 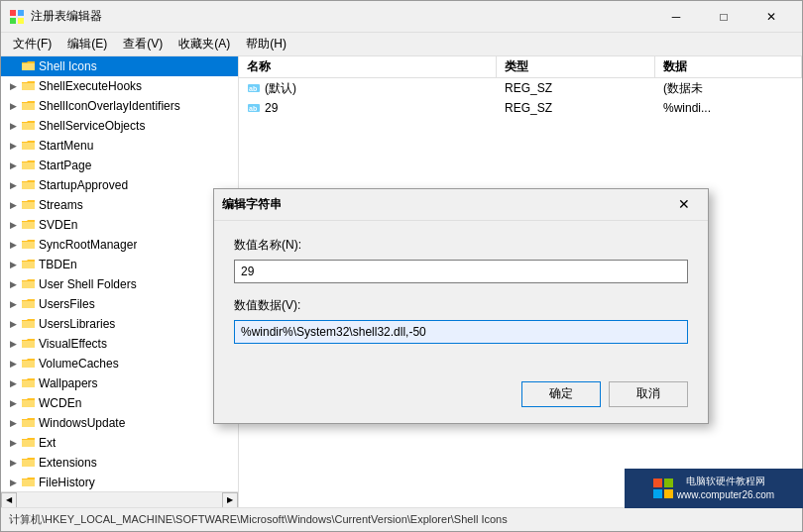 I want to click on tree-item-wallpapers: Wallpapers, so click(x=119, y=383).